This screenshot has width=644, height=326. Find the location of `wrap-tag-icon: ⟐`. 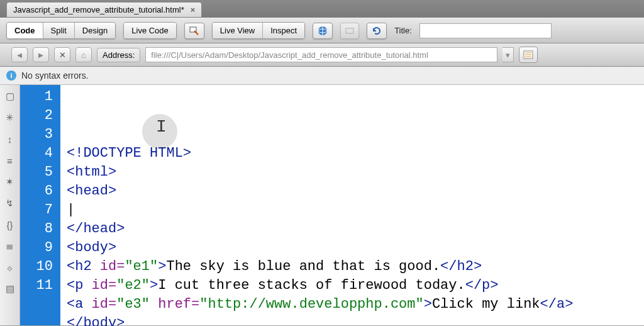

wrap-tag-icon: ⟐ is located at coordinates (10, 267).